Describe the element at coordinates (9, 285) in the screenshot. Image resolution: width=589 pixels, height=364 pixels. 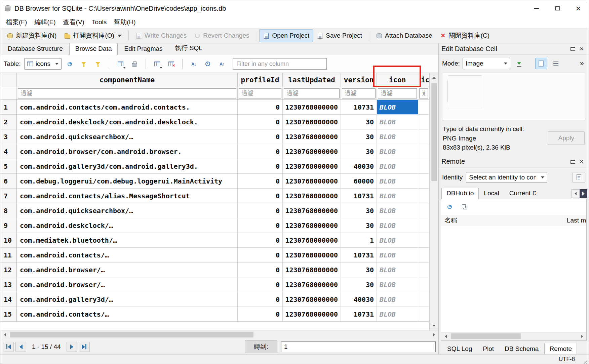
I see `row-number-cell: 13` at that location.